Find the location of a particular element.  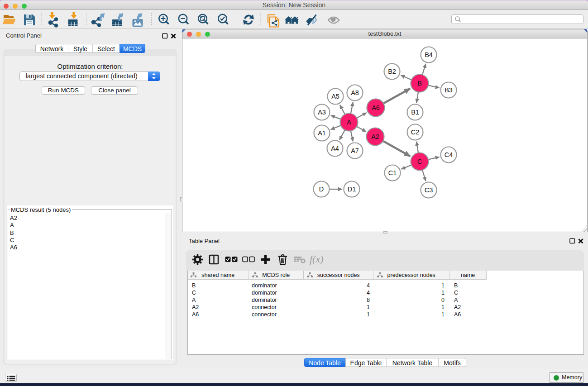

svg-text: A7 is located at coordinates (355, 151).